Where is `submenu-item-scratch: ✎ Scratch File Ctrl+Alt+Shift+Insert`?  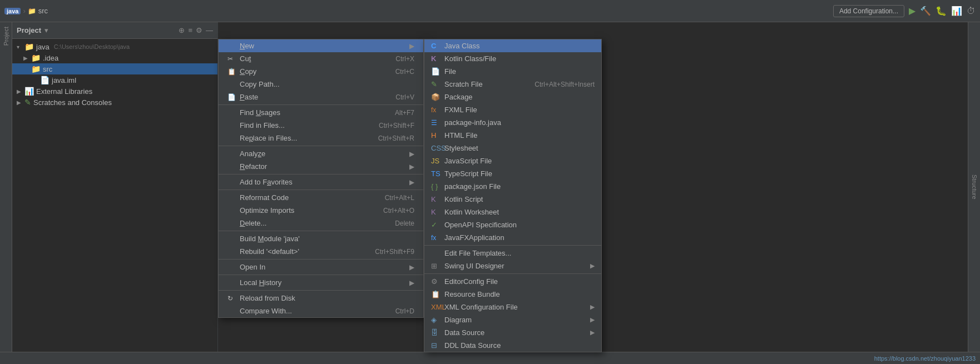 submenu-item-scratch: ✎ Scratch File Ctrl+Alt+Shift+Insert is located at coordinates (513, 84).